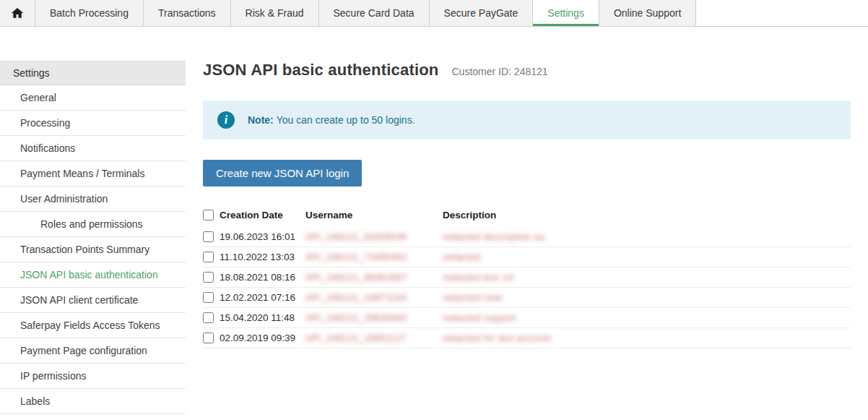 This screenshot has height=420, width=868. What do you see at coordinates (92, 123) in the screenshot?
I see `sidebar-item-processing: Processing` at bounding box center [92, 123].